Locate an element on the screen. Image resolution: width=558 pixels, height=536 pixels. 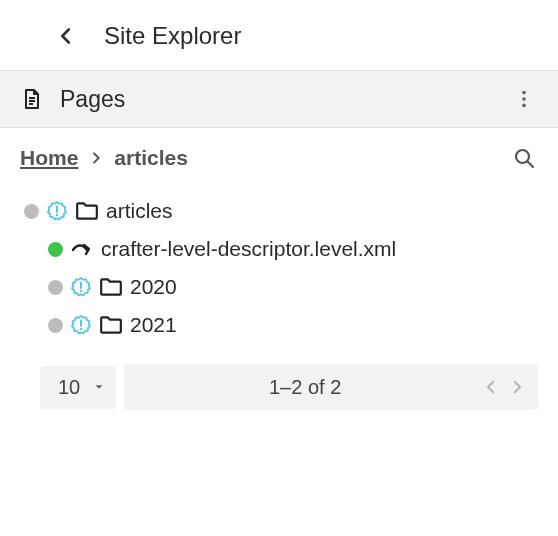
tree-child-item: crafter-level-descriptor.level.xml is located at coordinates (281, 249).